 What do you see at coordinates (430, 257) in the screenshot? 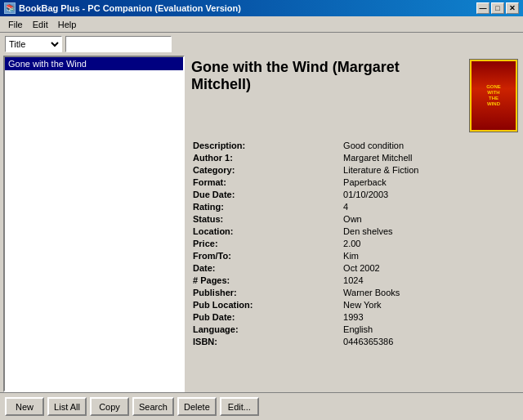
I see `field-value: Kim` at bounding box center [430, 257].